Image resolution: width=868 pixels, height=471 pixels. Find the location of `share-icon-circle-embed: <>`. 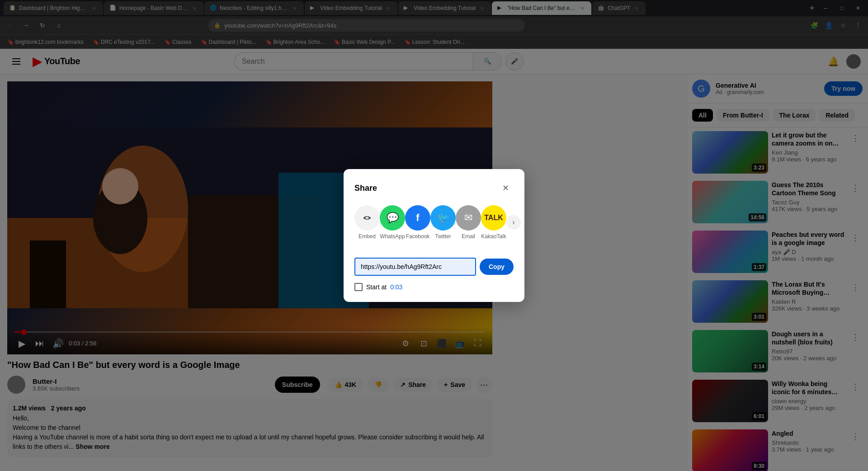

share-icon-circle-embed: <> is located at coordinates (367, 218).